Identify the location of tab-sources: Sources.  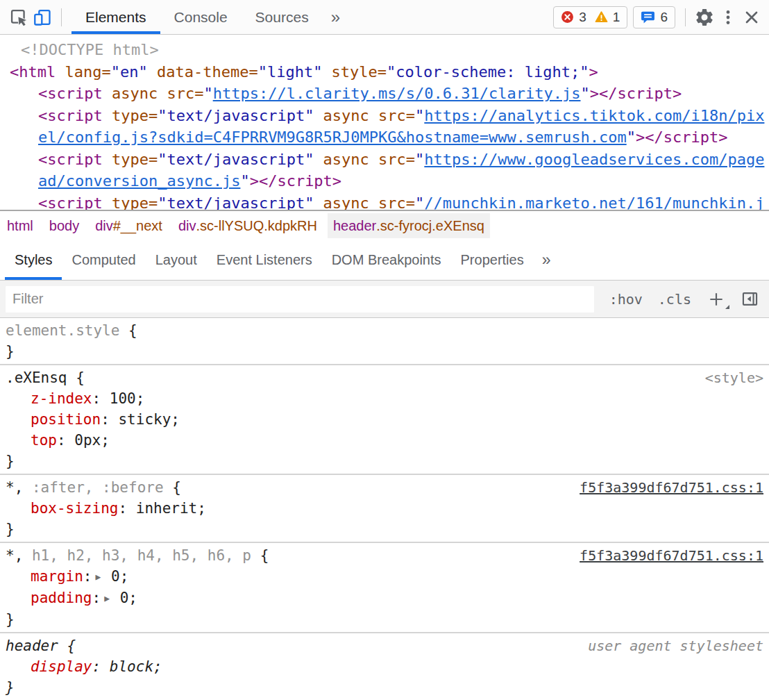
(282, 17).